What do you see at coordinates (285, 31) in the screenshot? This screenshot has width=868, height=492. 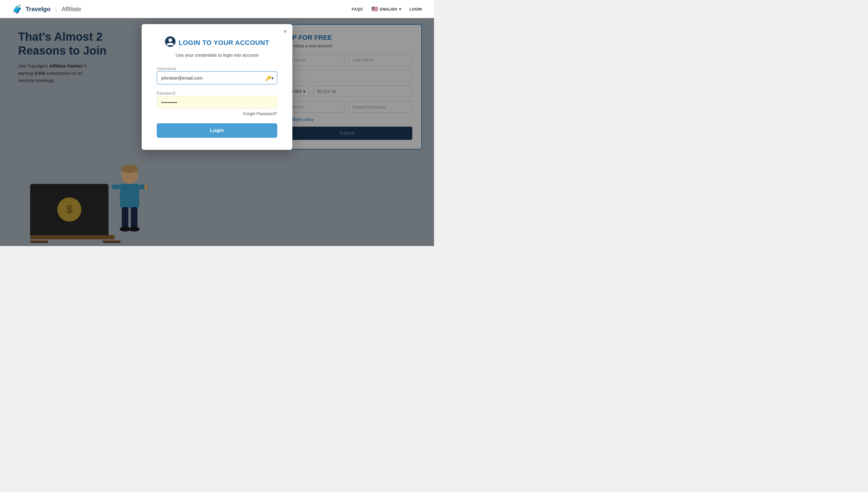 I see `modal-close-button: ×` at bounding box center [285, 31].